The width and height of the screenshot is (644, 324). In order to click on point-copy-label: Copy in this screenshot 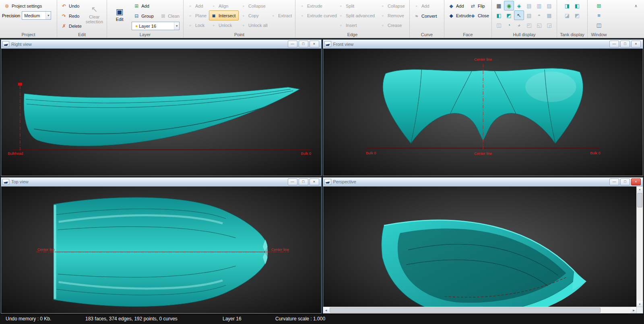, I will do `click(254, 16)`.